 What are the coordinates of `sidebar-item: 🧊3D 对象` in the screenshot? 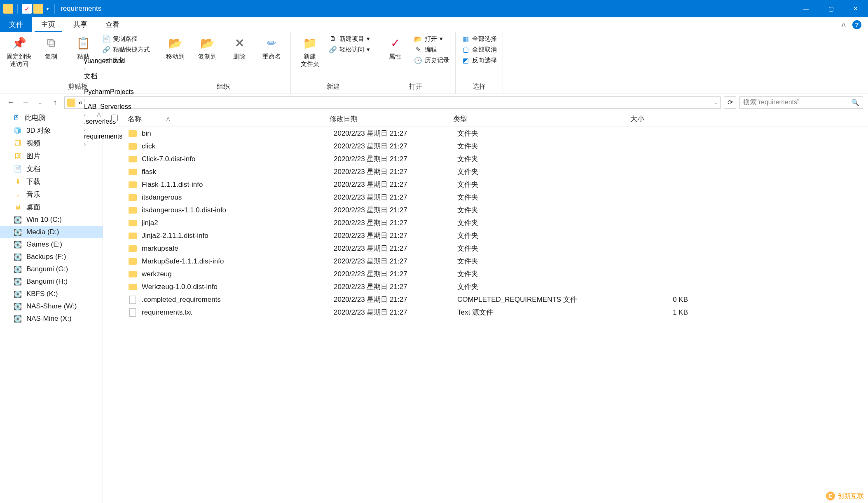 It's located at (51, 130).